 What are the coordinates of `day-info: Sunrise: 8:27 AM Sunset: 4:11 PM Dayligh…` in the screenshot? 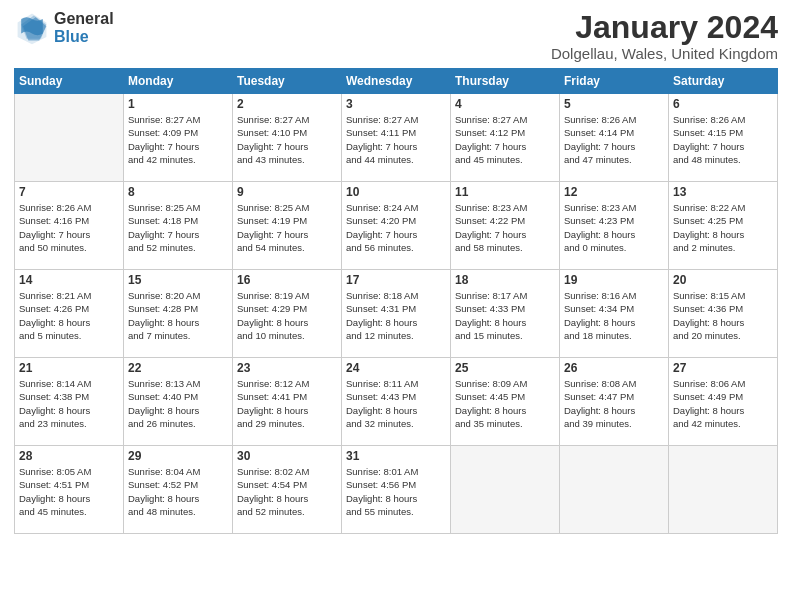 It's located at (396, 140).